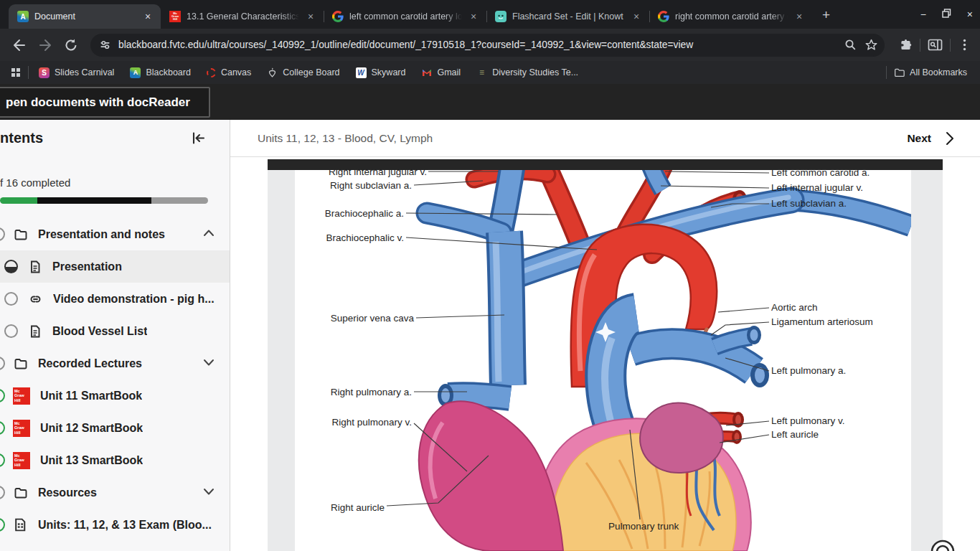 Image resolution: width=980 pixels, height=551 pixels. Describe the element at coordinates (851, 44) in the screenshot. I see `zoom-page-icon` at that location.